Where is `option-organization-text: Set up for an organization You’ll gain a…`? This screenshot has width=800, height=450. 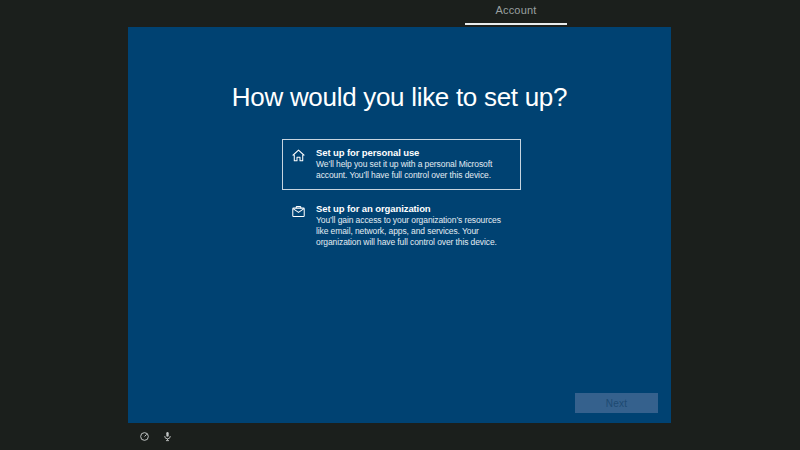 option-organization-text: Set up for an organization You’ll gain a… is located at coordinates (414, 226).